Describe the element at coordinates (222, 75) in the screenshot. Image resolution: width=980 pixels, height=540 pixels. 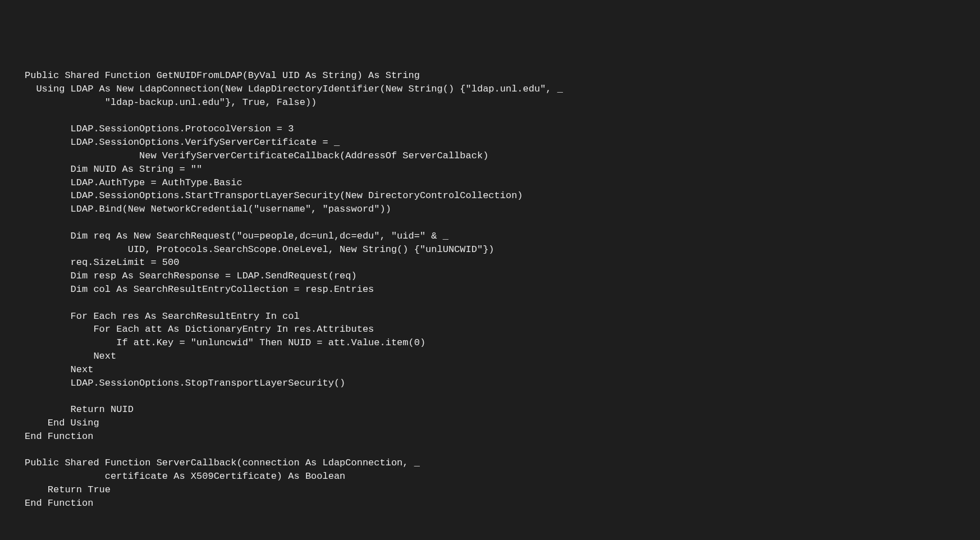
I see `code-line: Public Shared Function GetNUIDFromLDAP(B…` at that location.